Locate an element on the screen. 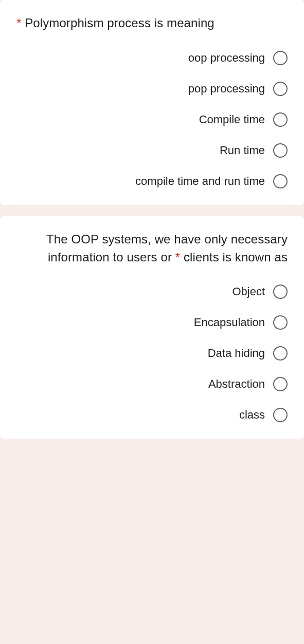 This screenshot has height=644, width=304. option-label: class is located at coordinates (252, 415).